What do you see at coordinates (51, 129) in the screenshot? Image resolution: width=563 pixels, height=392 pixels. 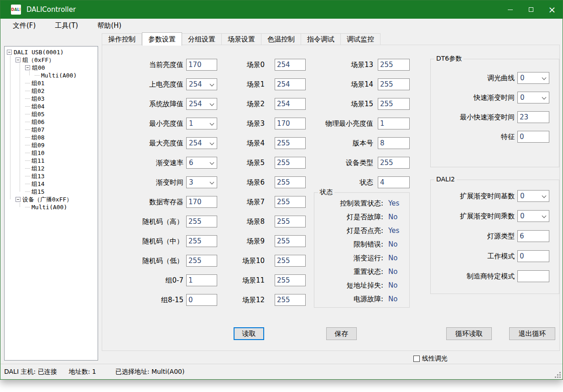 I see `tree-node-group: 组07` at bounding box center [51, 129].